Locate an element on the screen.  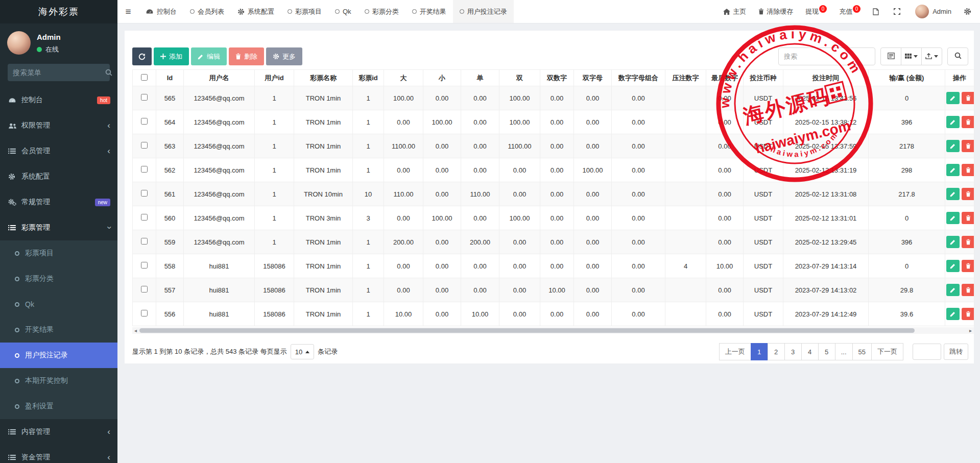
search-button is located at coordinates (958, 56).